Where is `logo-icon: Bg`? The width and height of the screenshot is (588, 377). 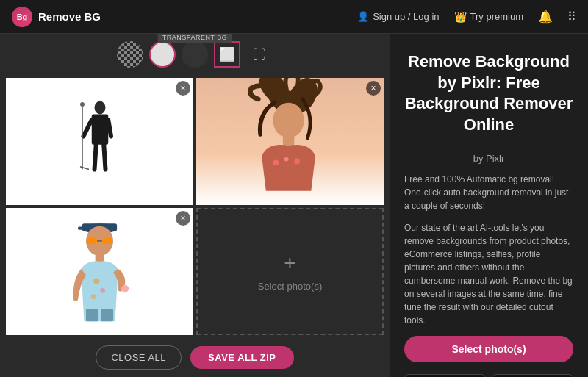
logo-icon: Bg is located at coordinates (22, 17).